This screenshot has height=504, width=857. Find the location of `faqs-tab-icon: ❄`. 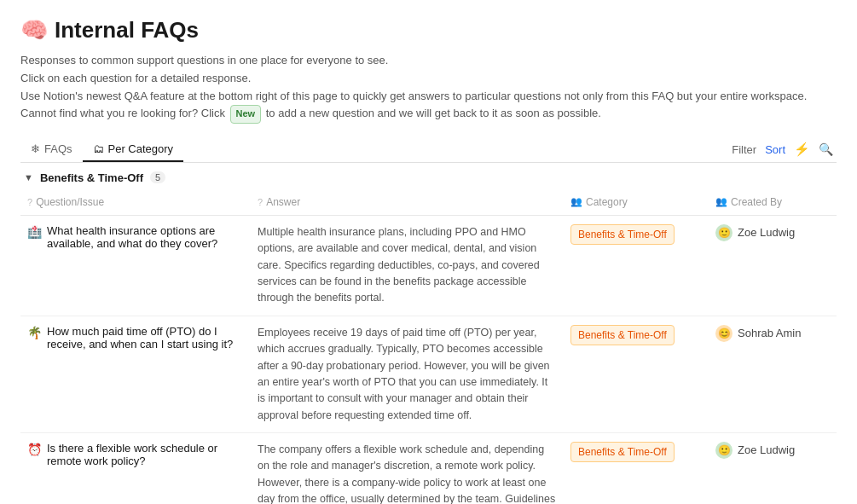

faqs-tab-icon: ❄ is located at coordinates (36, 148).